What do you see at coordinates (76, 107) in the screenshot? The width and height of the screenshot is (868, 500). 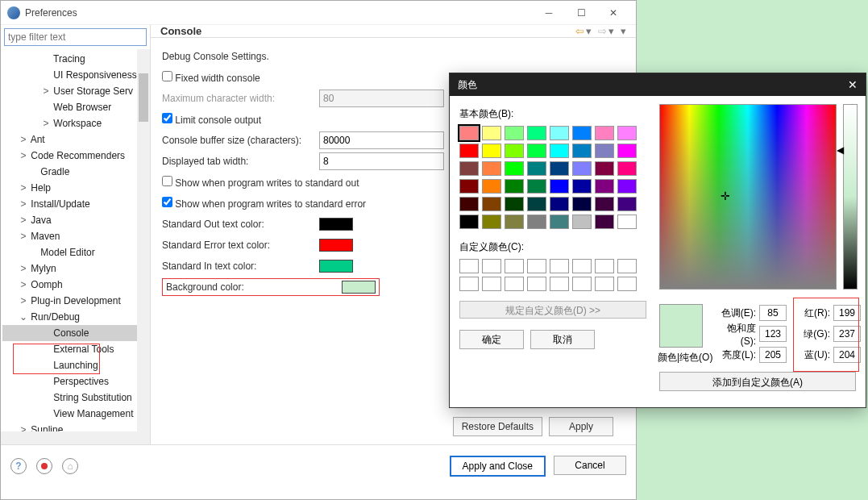 I see `tree-item: Web Browser` at bounding box center [76, 107].